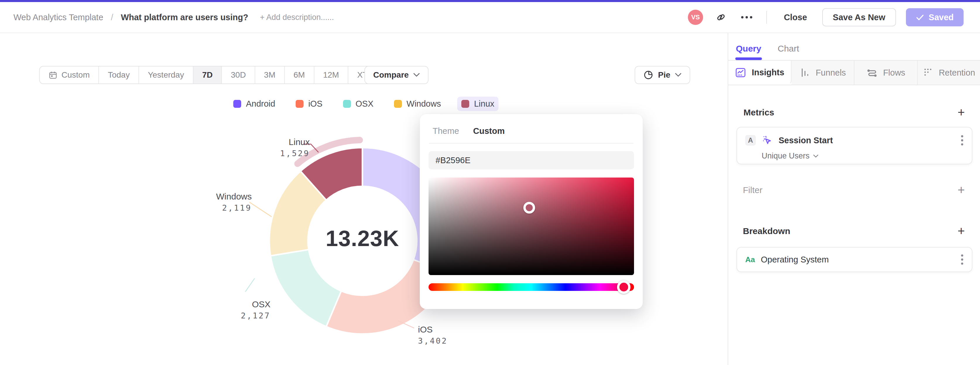 This screenshot has height=365, width=980. I want to click on retention-icon, so click(928, 73).